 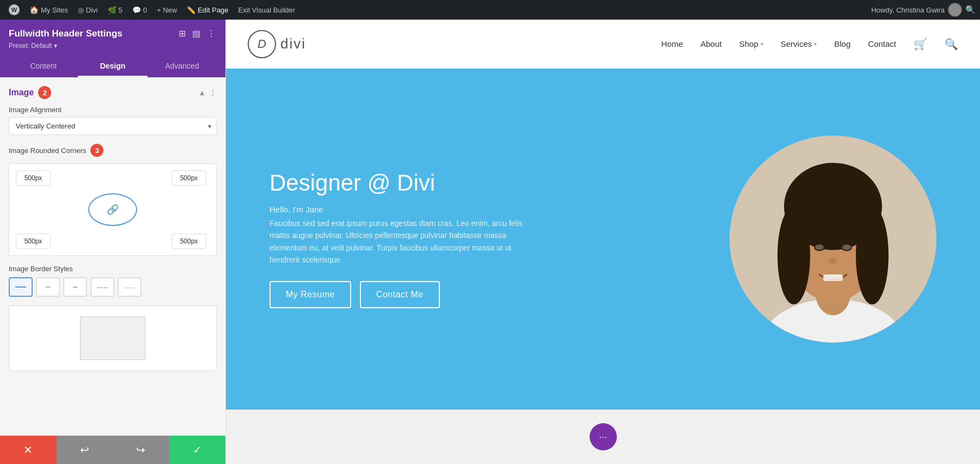 What do you see at coordinates (45, 93) in the screenshot?
I see `step-badge-2: 2` at bounding box center [45, 93].